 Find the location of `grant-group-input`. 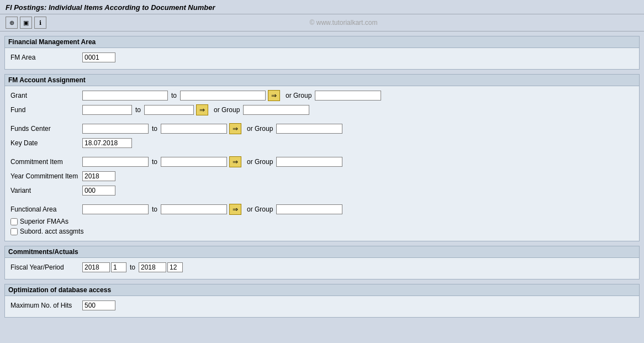

grant-group-input is located at coordinates (348, 96).